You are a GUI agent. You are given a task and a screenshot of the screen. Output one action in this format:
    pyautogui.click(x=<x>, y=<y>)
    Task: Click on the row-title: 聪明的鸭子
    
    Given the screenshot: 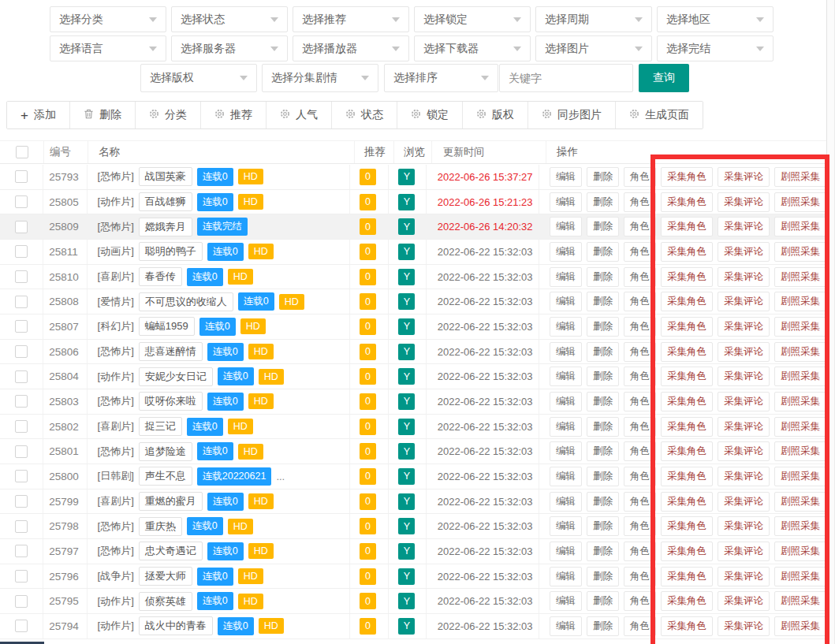 What is the action you would take?
    pyautogui.click(x=170, y=251)
    